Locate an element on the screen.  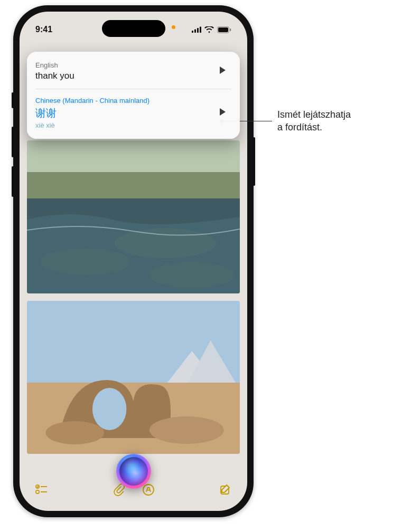
source-text: thank you is located at coordinates (55, 76).